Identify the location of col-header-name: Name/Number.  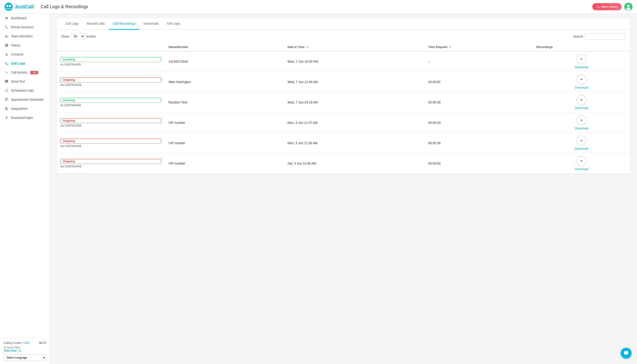
(224, 47).